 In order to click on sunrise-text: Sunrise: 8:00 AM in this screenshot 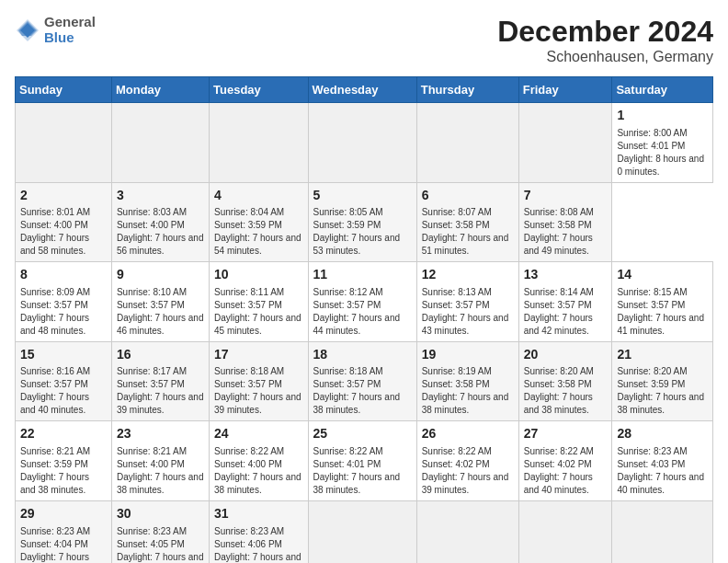, I will do `click(652, 132)`.